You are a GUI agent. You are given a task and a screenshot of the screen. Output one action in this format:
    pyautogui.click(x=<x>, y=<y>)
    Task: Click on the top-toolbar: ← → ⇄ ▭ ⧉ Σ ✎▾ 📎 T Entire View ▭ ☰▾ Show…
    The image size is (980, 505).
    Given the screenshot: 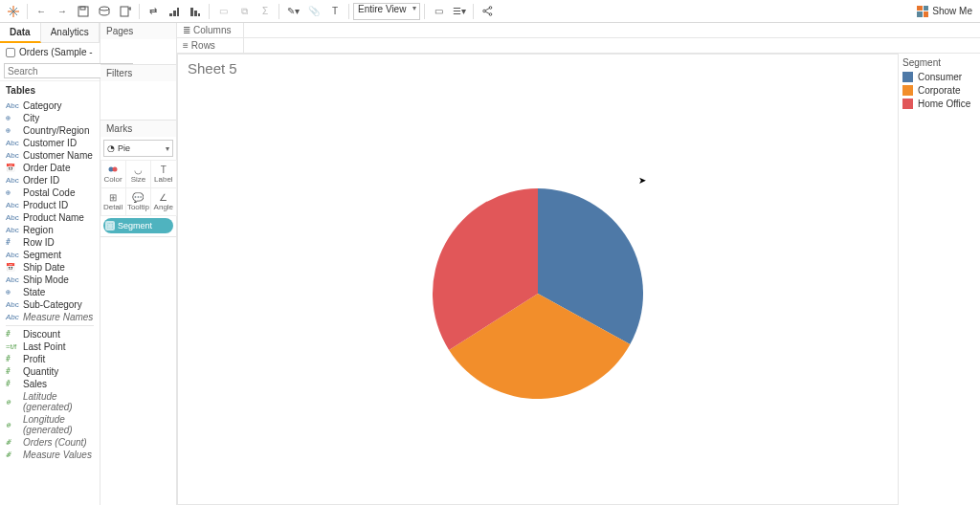 What is the action you would take?
    pyautogui.click(x=490, y=11)
    